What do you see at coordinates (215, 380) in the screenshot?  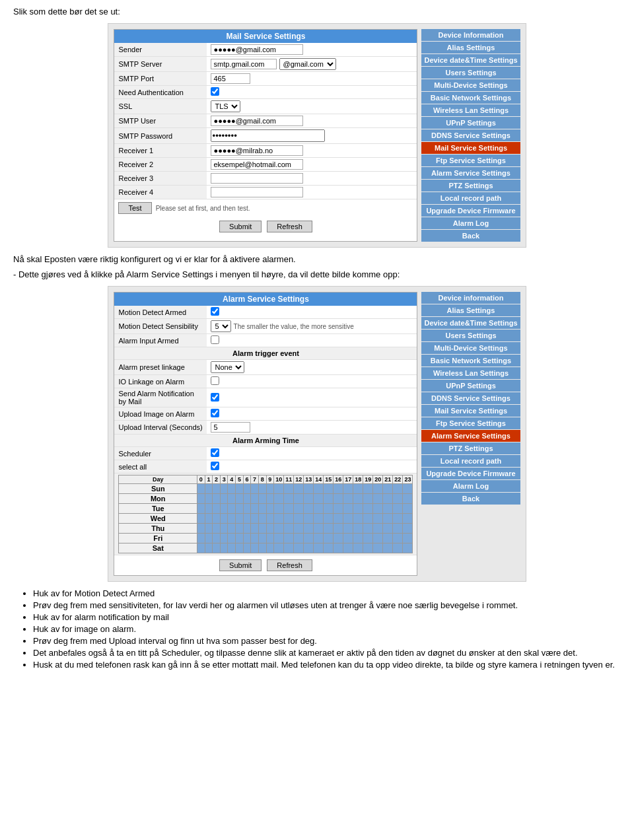 I see `io-linkage-checkbox` at bounding box center [215, 380].